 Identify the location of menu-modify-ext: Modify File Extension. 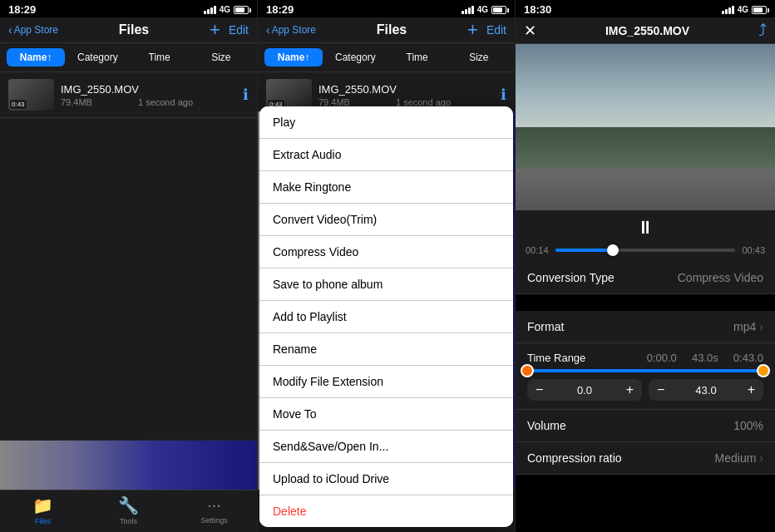
(386, 382).